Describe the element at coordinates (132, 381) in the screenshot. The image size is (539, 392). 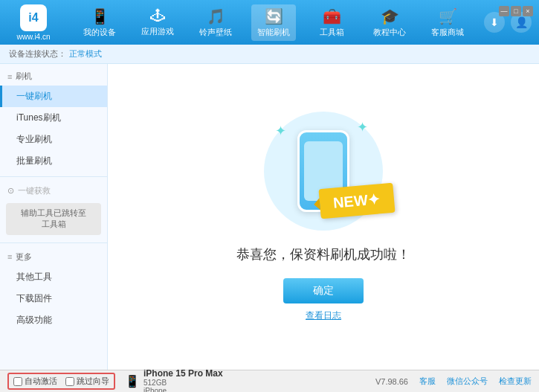
I see `device-phone-icon: 📱` at that location.